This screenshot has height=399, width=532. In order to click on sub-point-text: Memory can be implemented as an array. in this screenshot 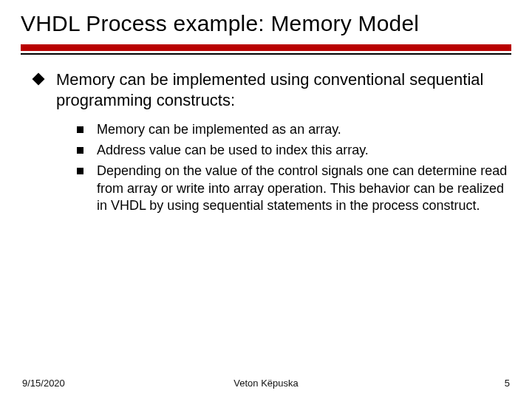, I will do `click(219, 130)`.